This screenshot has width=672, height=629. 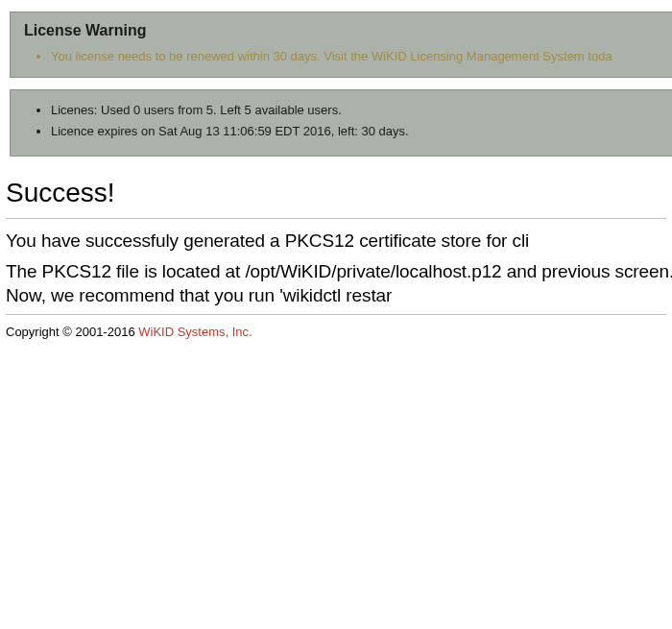 What do you see at coordinates (361, 56) in the screenshot?
I see `list-item: You license needs to be renewed within 3…` at bounding box center [361, 56].